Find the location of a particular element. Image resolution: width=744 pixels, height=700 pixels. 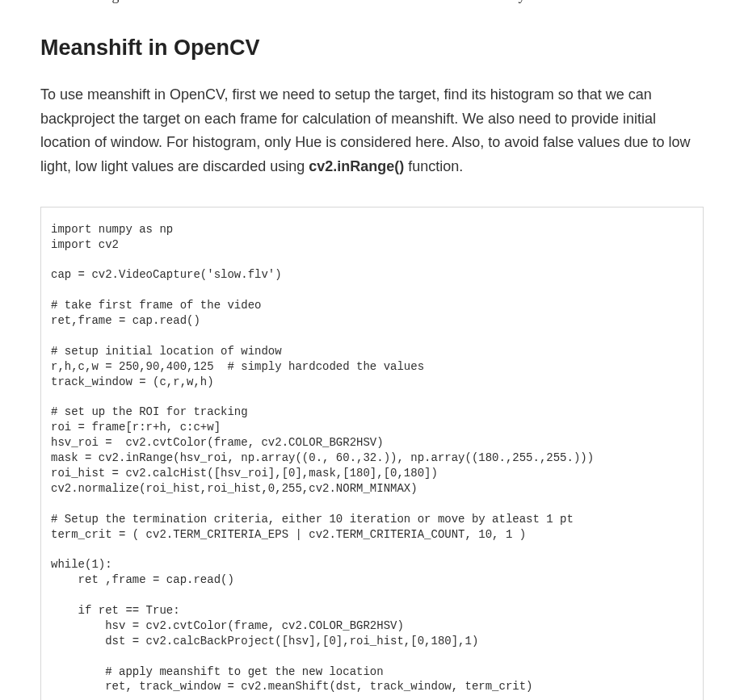

inline-code-cv2-inrange: cv2.inRange() is located at coordinates (356, 166).